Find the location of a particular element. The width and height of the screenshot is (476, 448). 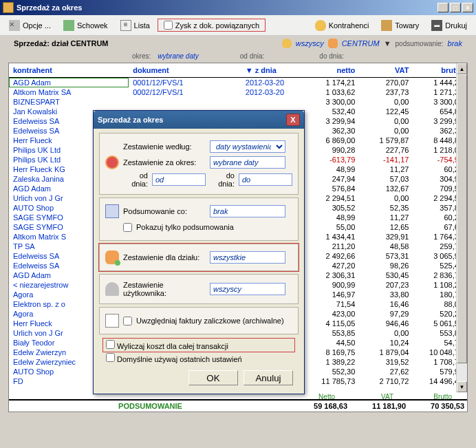

domysl-checkbox is located at coordinates (110, 358).